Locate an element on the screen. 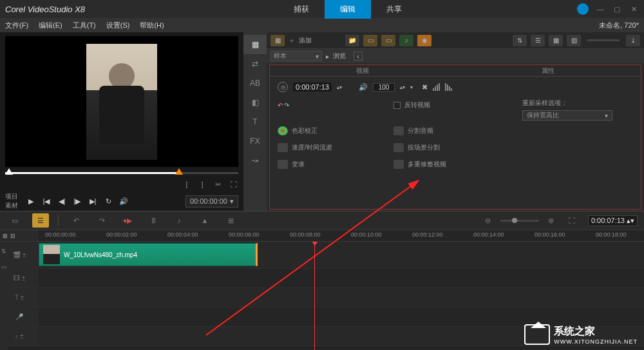  import-icon: ⤓ is located at coordinates (633, 41).